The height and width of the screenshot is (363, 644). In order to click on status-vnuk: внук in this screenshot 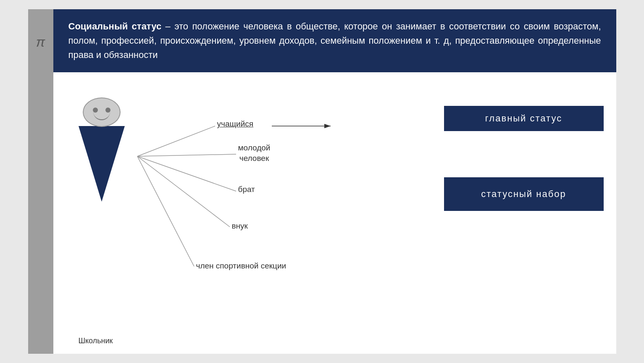, I will do `click(240, 226)`.